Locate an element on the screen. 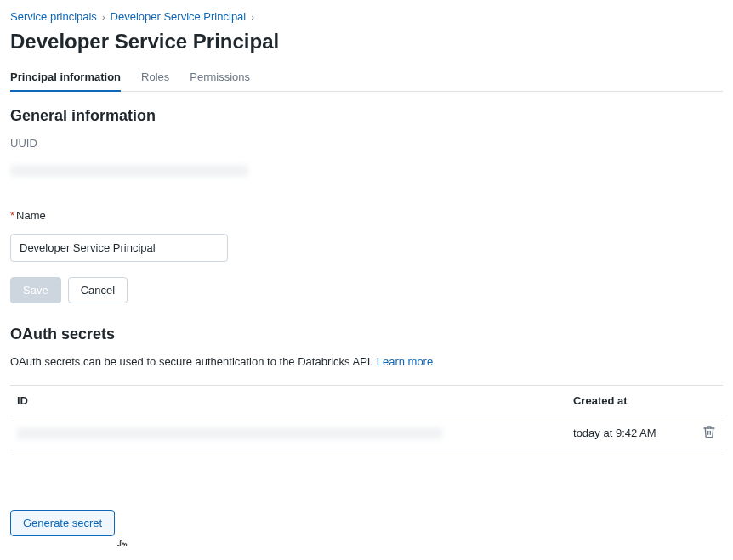  uuid-label: UUID is located at coordinates (366, 143).